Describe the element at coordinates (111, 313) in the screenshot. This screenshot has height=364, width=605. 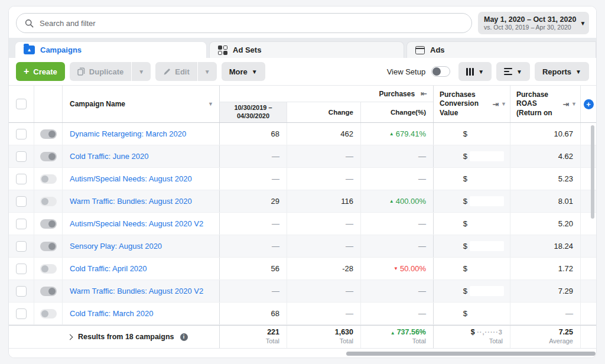
I see `campaign-name-link: Cold Traffic: March 2020` at that location.